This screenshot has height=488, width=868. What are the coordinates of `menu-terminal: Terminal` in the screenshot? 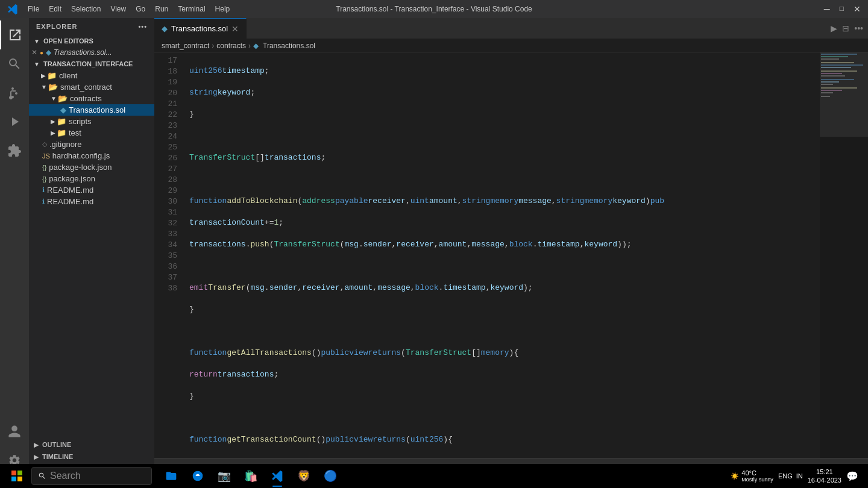 It's located at (192, 9).